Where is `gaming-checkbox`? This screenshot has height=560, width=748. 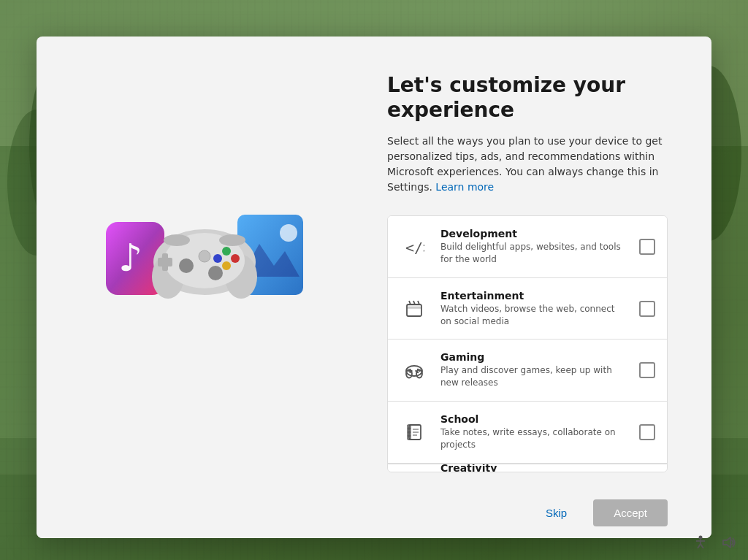 gaming-checkbox is located at coordinates (647, 370).